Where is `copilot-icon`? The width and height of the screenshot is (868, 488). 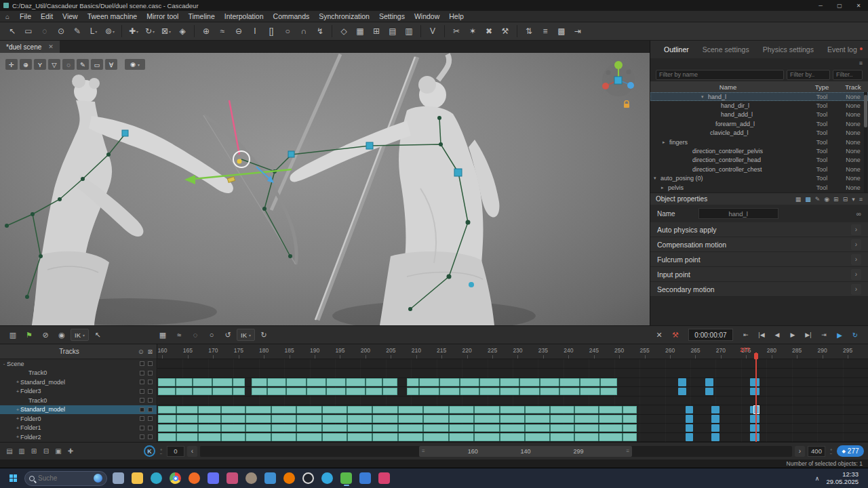 copilot-icon is located at coordinates (98, 479).